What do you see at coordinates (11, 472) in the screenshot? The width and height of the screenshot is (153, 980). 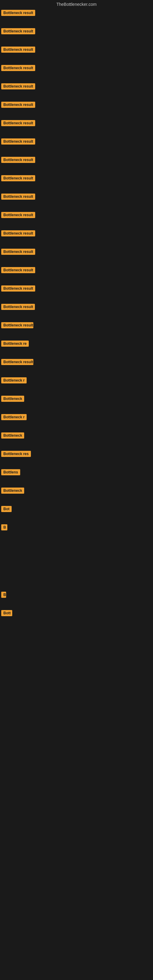 I see `bottleneck-badge: Bottlens` at bounding box center [11, 472].